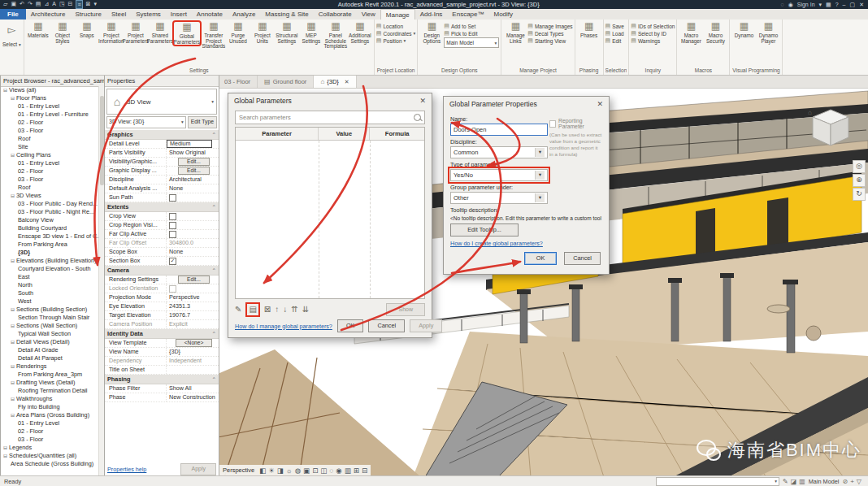 This screenshot has width=868, height=486. Describe the element at coordinates (50, 163) in the screenshot. I see `browser-item-01-entry-level: 01 - Entry Level` at that location.